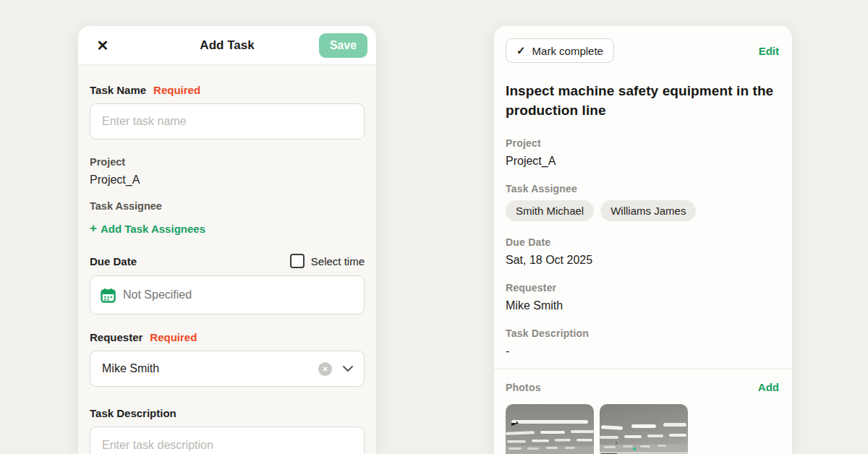 The width and height of the screenshot is (868, 454). Describe the element at coordinates (348, 369) in the screenshot. I see `chevron-down-icon` at that location.